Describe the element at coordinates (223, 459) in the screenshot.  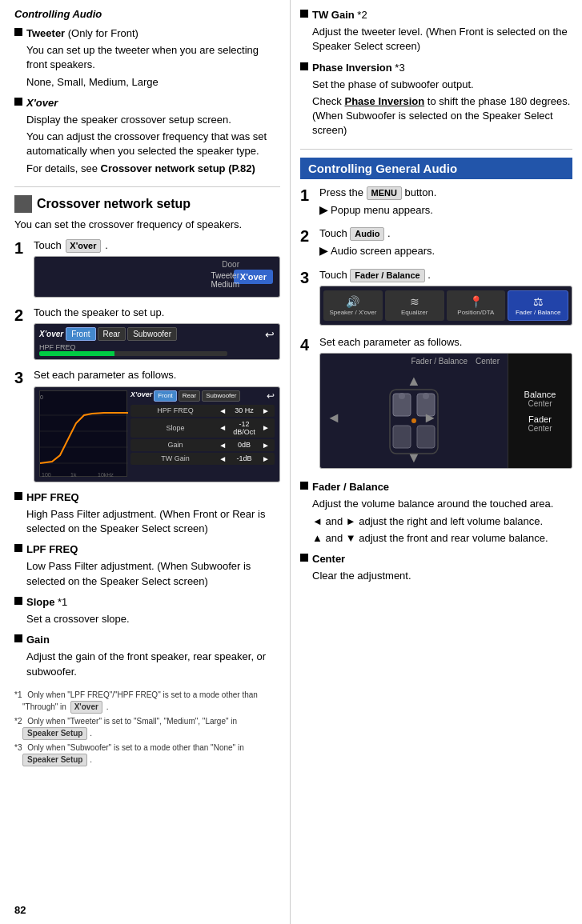
I see `twgain-left-btn: ◄` at that location.